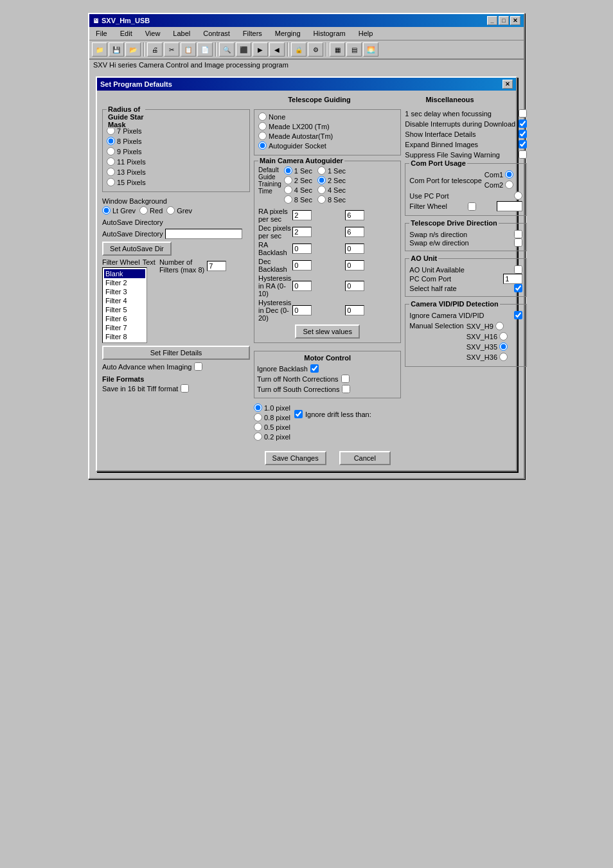 The width and height of the screenshot is (613, 868). I want to click on bg-ltgrey-radio, so click(107, 211).